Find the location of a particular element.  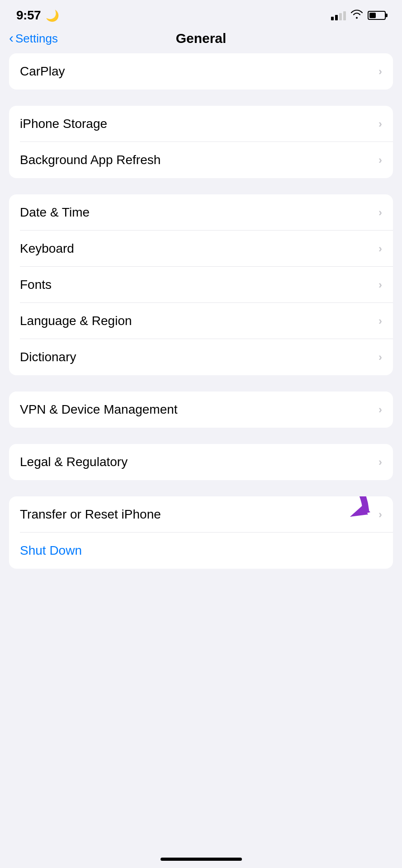

row-fonts: Fonts › is located at coordinates (201, 285).